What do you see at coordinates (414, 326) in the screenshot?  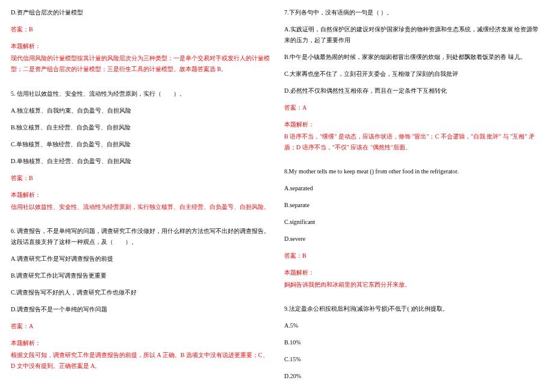 I see `q9-option-a: A.5%` at bounding box center [414, 326].